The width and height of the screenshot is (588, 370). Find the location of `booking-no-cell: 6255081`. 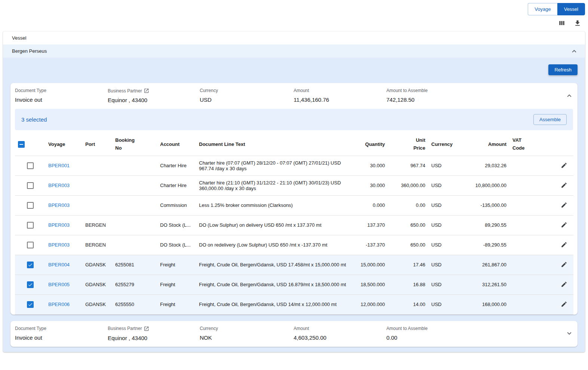

booking-no-cell: 6255081 is located at coordinates (135, 265).